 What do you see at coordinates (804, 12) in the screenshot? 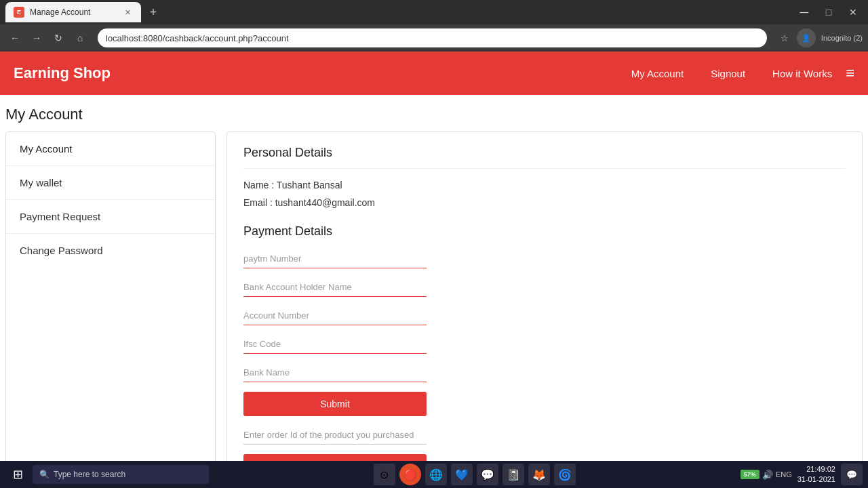
I see `minimize-button: ─` at bounding box center [804, 12].